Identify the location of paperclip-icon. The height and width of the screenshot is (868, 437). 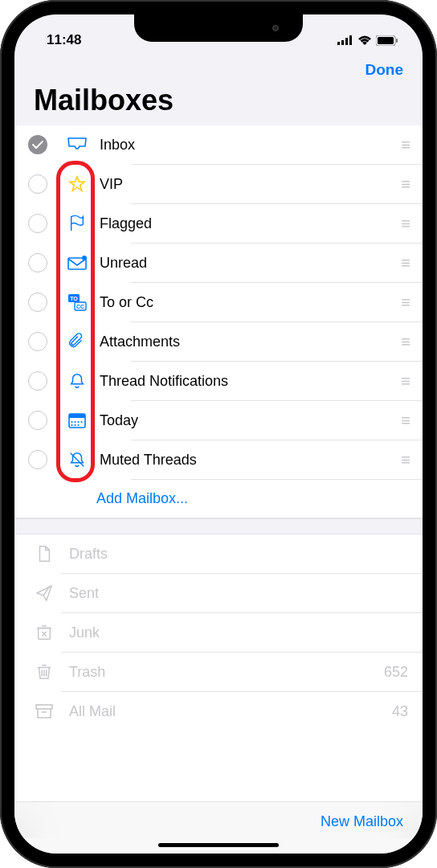
(77, 342).